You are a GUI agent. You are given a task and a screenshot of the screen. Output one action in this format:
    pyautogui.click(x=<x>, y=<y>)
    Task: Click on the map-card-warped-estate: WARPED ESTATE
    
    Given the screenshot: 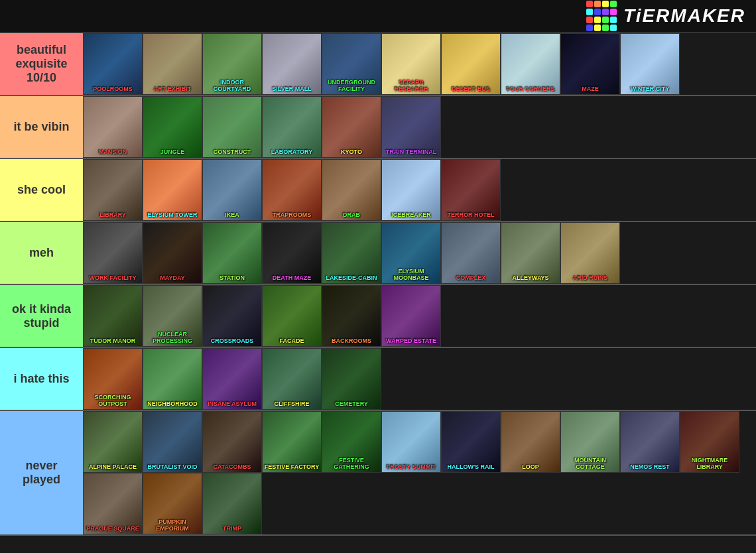 What is the action you would take?
    pyautogui.click(x=411, y=316)
    